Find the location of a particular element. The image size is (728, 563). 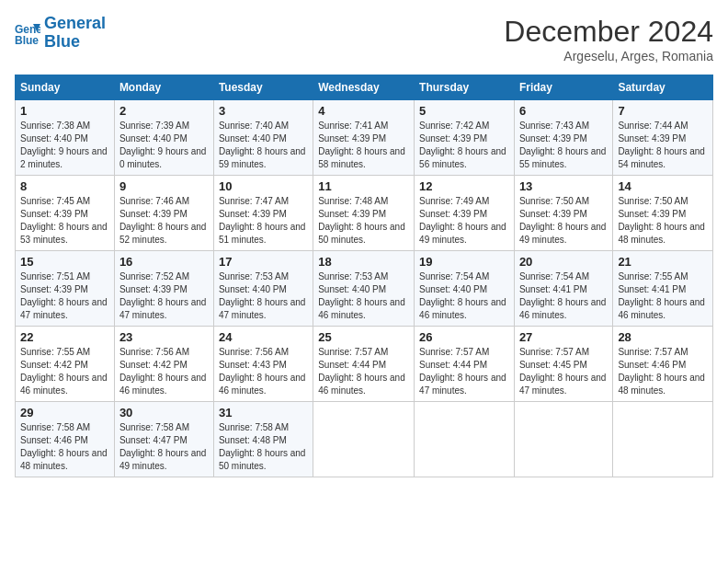

title-block: December 2024 Argeselu, Arges, Romania is located at coordinates (609, 39).